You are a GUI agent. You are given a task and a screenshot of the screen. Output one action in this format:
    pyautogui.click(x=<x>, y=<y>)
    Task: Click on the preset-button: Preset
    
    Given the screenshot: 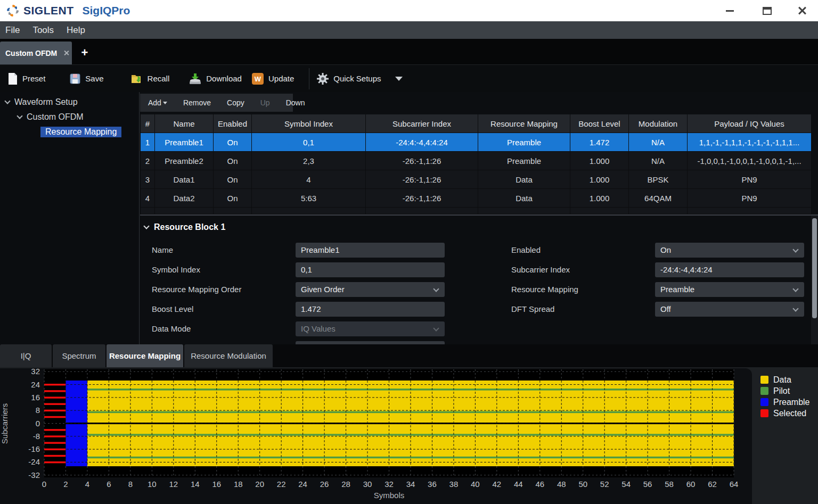 What is the action you would take?
    pyautogui.click(x=26, y=79)
    